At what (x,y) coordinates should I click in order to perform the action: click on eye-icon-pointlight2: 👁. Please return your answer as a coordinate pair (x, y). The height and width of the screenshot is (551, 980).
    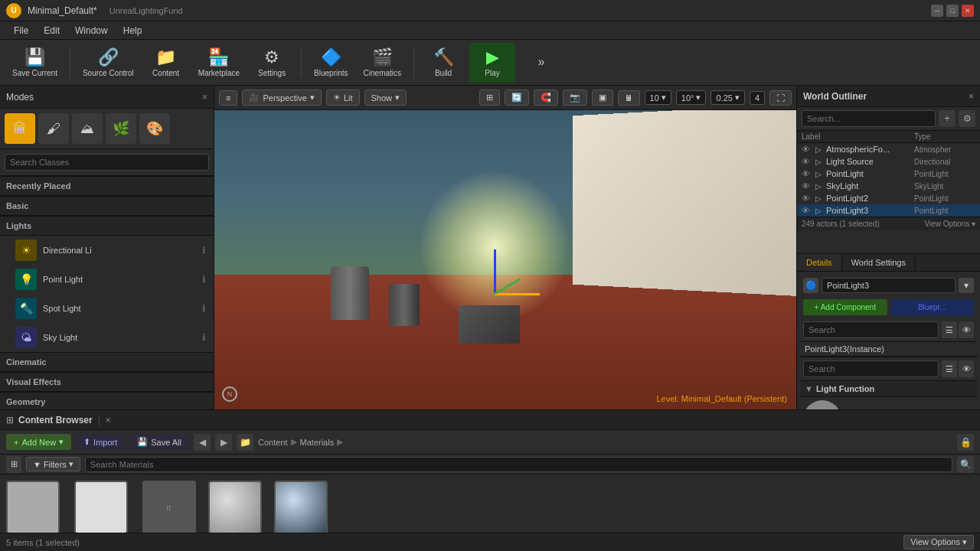
    Looking at the image, I should click on (807, 198).